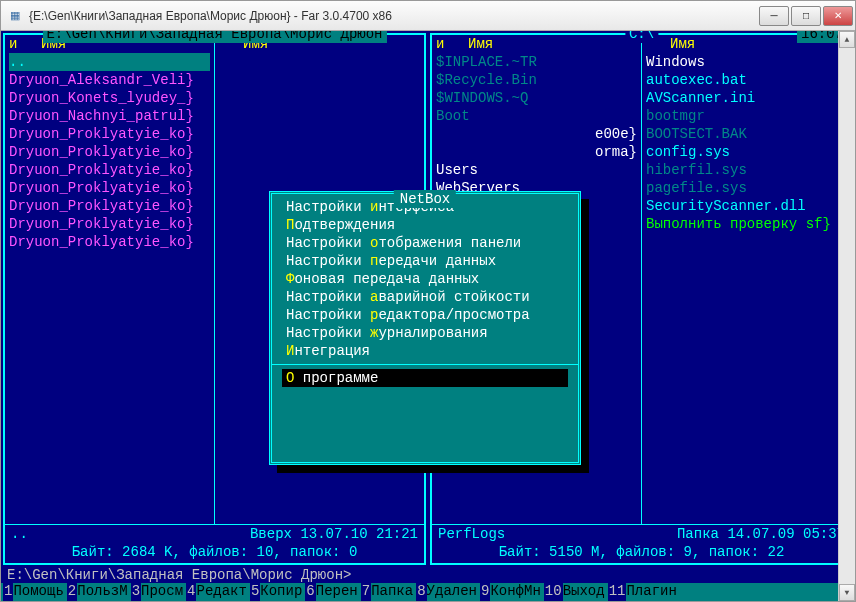  What do you see at coordinates (388, 592) in the screenshot?
I see `keybar-item: 7Папка` at bounding box center [388, 592].